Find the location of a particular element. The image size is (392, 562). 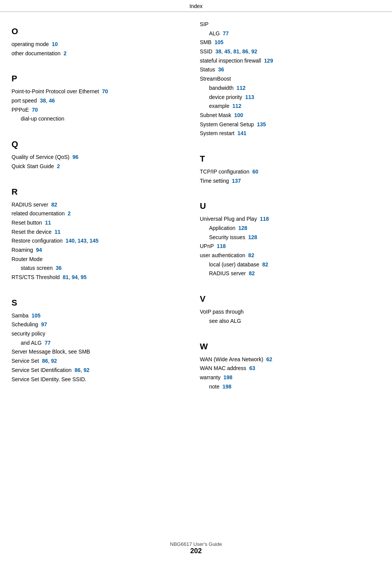

footer-subtitle: NBG6617 User's Guide is located at coordinates (196, 544).